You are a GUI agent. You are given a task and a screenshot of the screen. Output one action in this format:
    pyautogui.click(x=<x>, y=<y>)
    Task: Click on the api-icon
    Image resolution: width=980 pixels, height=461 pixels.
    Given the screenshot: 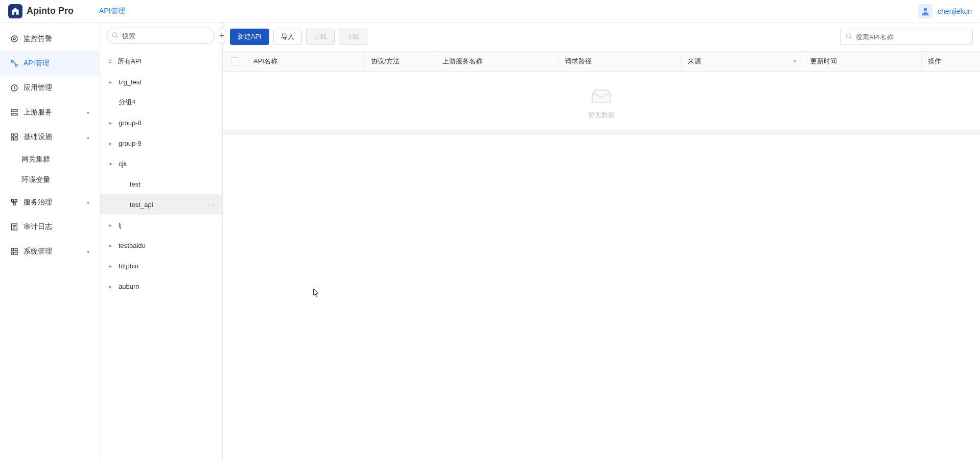 What is the action you would take?
    pyautogui.click(x=14, y=63)
    